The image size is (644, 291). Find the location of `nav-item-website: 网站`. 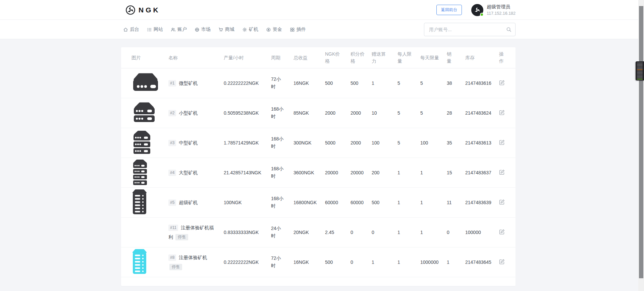

nav-item-website: 网站 is located at coordinates (155, 30).